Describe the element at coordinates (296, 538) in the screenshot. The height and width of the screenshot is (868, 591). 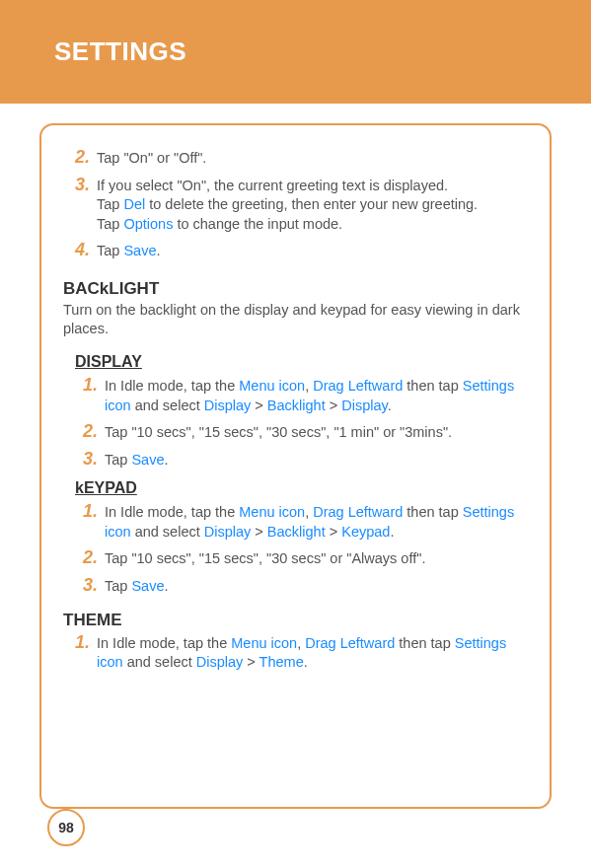
I see `block-keypad: kEYPAD 1. In Idle mode, tap the Menu ico…` at that location.